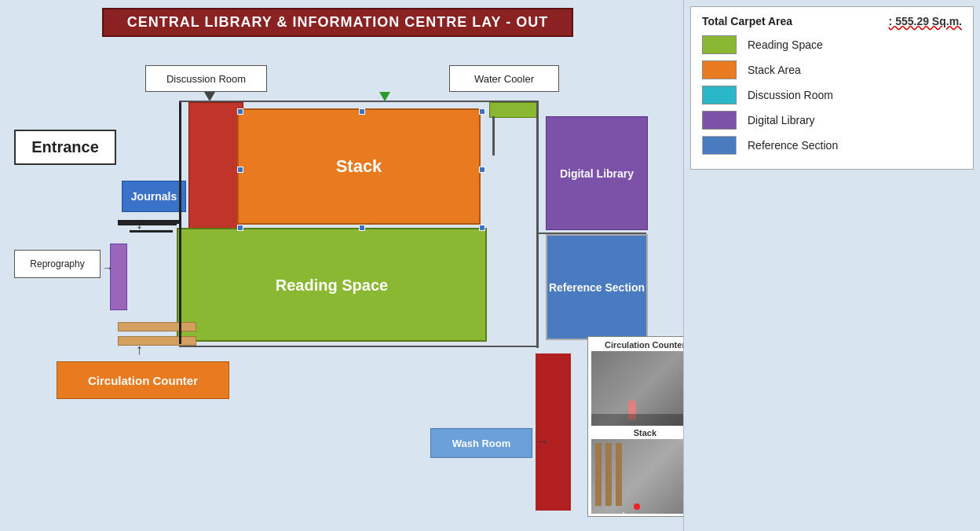 This screenshot has height=531, width=980. What do you see at coordinates (362, 228) in the screenshot?
I see `handle-bc` at bounding box center [362, 228].